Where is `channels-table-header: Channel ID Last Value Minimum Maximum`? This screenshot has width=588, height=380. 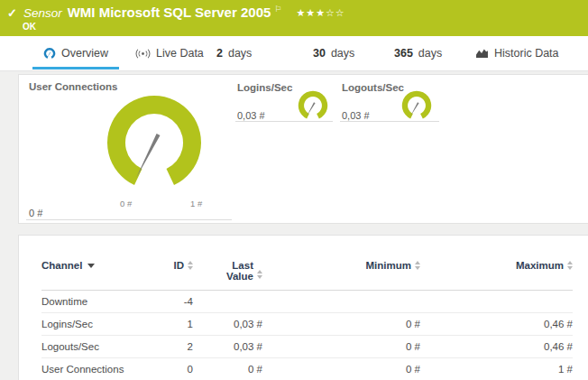 channels-table-header: Channel ID Last Value Minimum Maximum is located at coordinates (307, 264).